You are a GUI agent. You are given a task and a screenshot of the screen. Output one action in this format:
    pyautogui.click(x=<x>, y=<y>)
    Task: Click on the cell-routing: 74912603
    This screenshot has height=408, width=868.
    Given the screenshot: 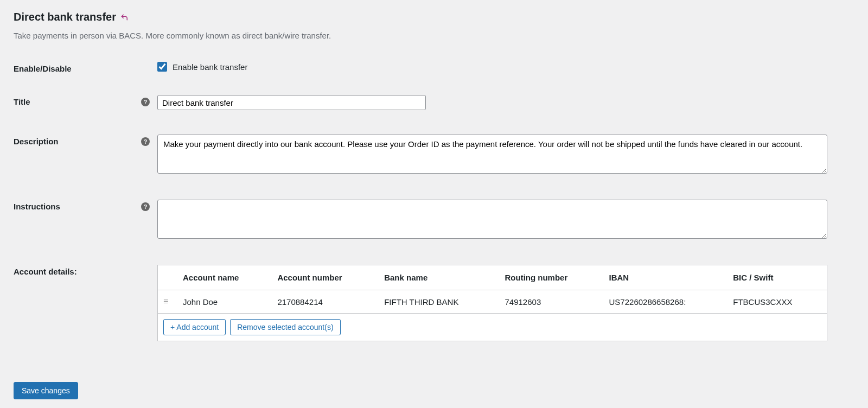 What is the action you would take?
    pyautogui.click(x=551, y=302)
    